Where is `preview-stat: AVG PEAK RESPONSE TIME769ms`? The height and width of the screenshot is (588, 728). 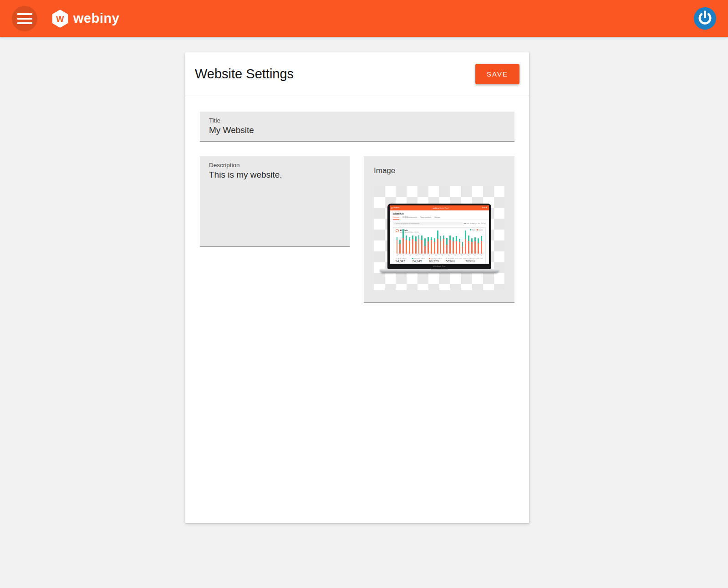
preview-stat: AVG PEAK RESPONSE TIME769ms is located at coordinates (474, 261).